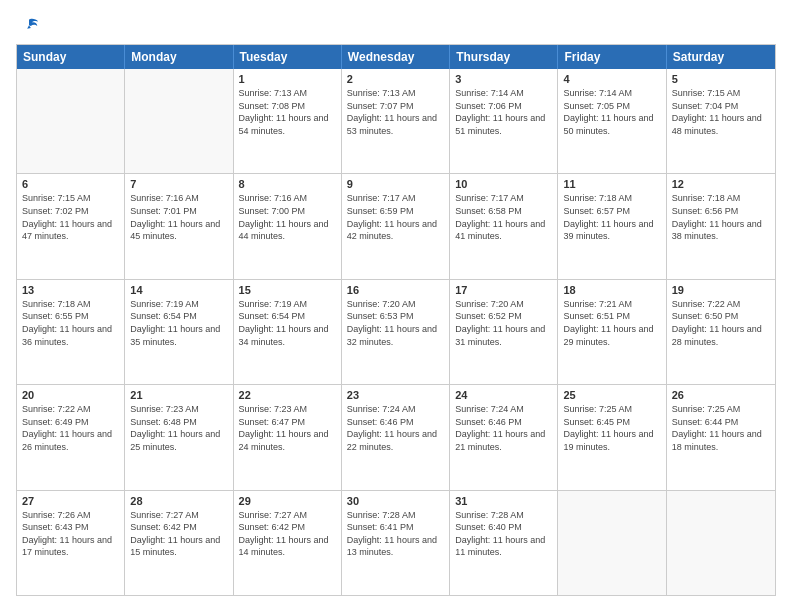 The height and width of the screenshot is (612, 792). What do you see at coordinates (70, 428) in the screenshot?
I see `day-info: Sunrise: 7:22 AM Sunset: 6:49 PM Dayligh…` at bounding box center [70, 428].